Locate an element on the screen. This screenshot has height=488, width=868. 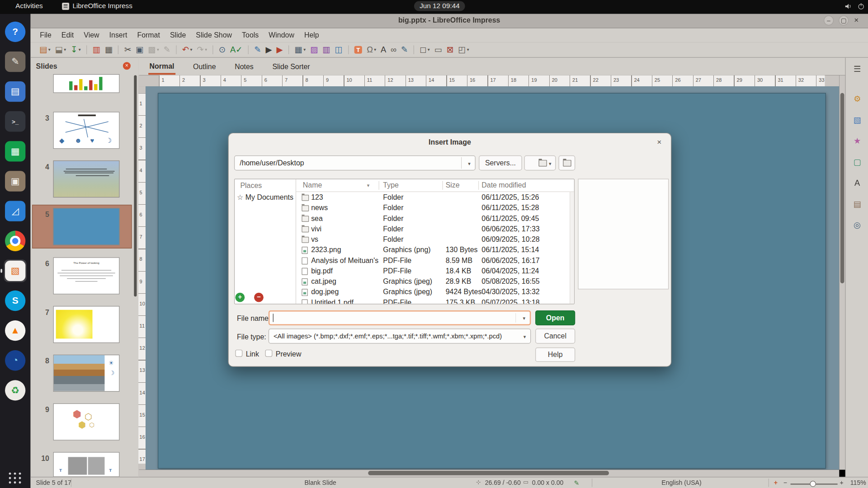
menu-help: Help is located at coordinates (312, 35).